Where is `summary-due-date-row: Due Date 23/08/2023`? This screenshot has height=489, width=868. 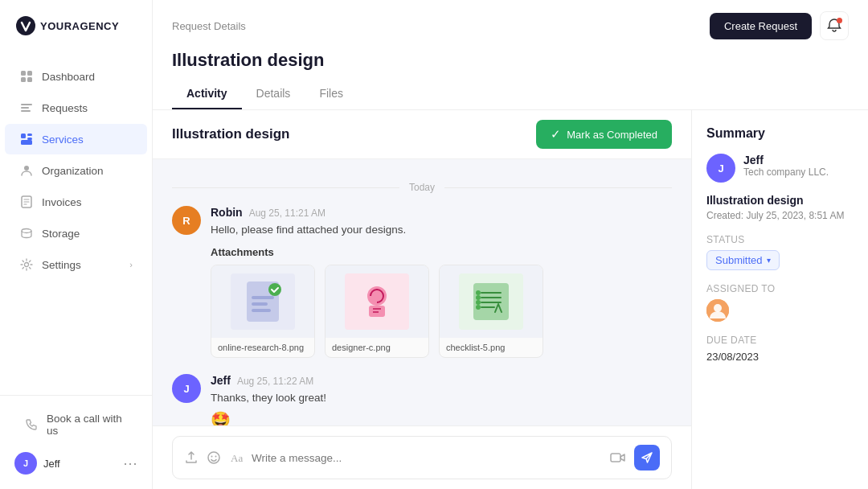 summary-due-date-row: Due Date 23/08/2023 is located at coordinates (780, 349).